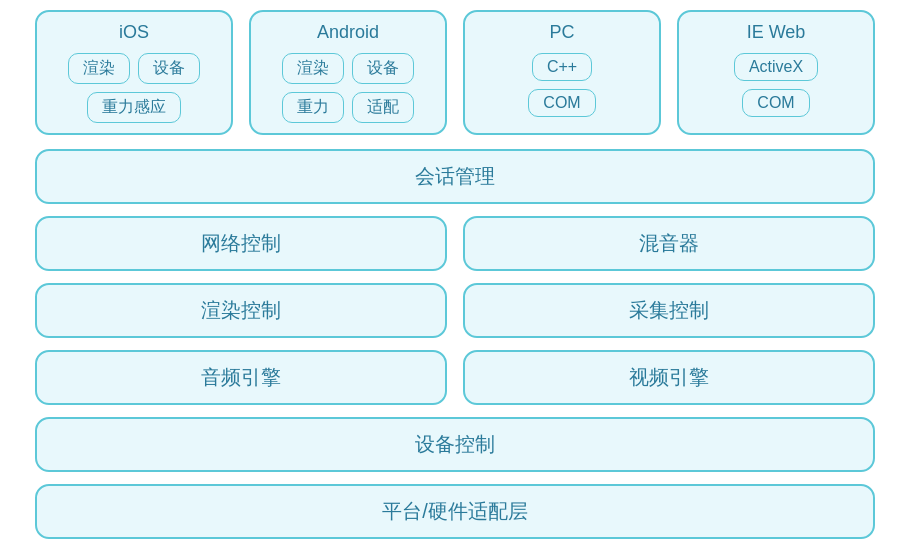 The height and width of the screenshot is (560, 910). Describe the element at coordinates (562, 103) in the screenshot. I see `pc-row2: COM` at that location.